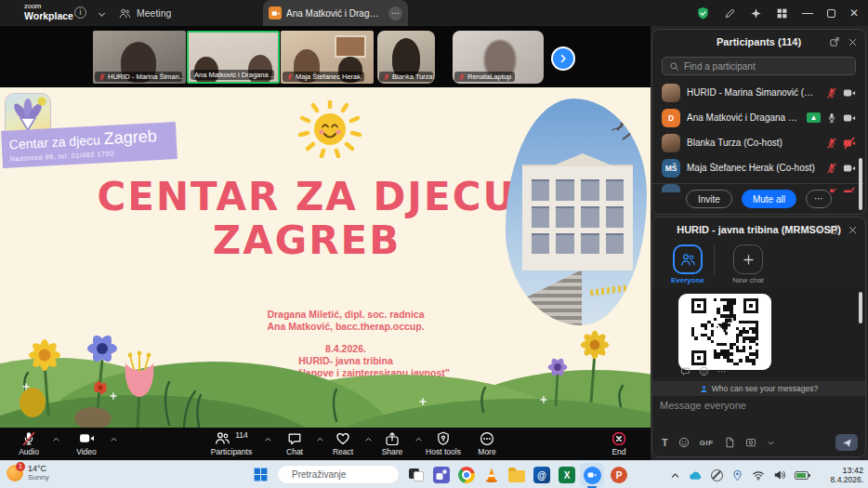 The image size is (868, 488). I want to click on restore-button, so click(831, 13).